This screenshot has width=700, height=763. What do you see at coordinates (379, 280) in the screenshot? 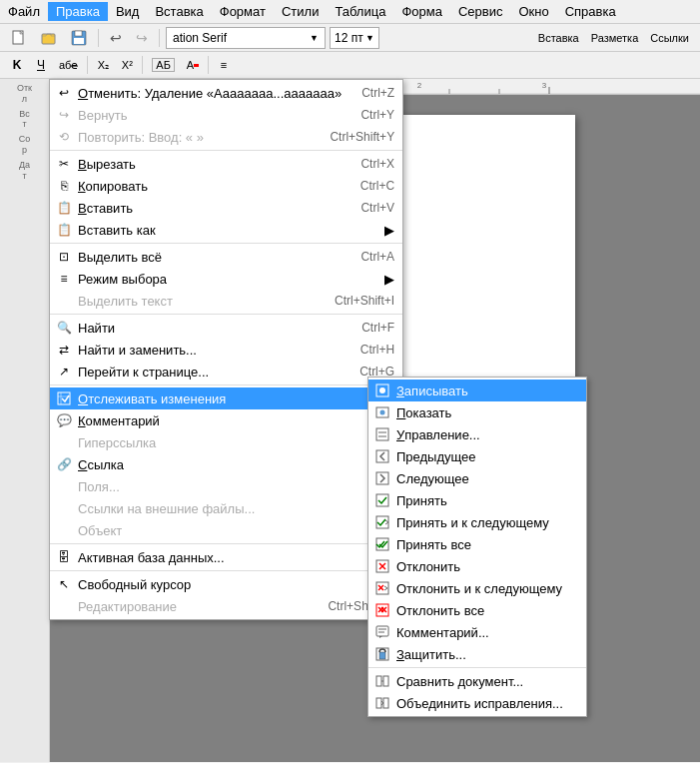
I see `selection-mode-arrow: ▶` at bounding box center [379, 280].